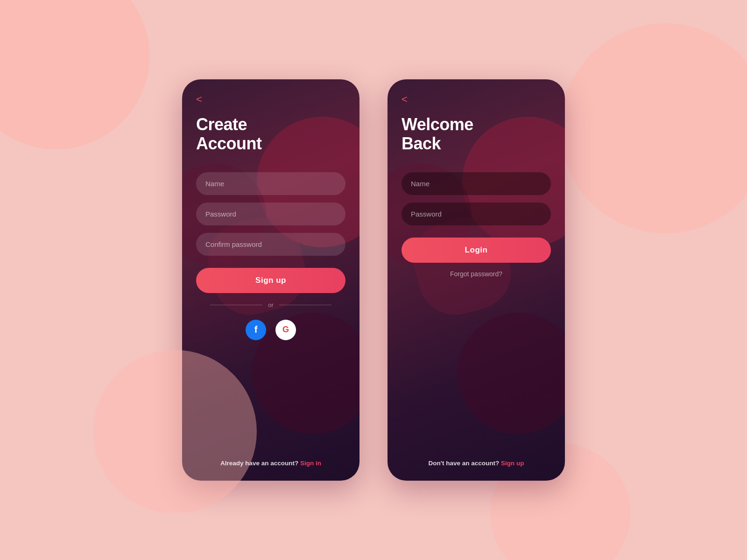 Image resolution: width=747 pixels, height=560 pixels. I want to click on login-name-group, so click(476, 184).